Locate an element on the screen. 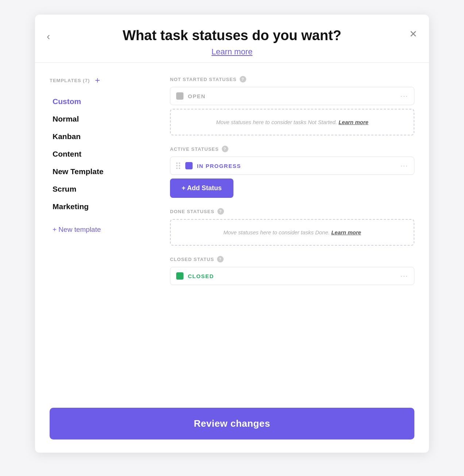 The image size is (464, 476). closed-section: CLOSED STATUS ? CLOSED ··· is located at coordinates (292, 270).